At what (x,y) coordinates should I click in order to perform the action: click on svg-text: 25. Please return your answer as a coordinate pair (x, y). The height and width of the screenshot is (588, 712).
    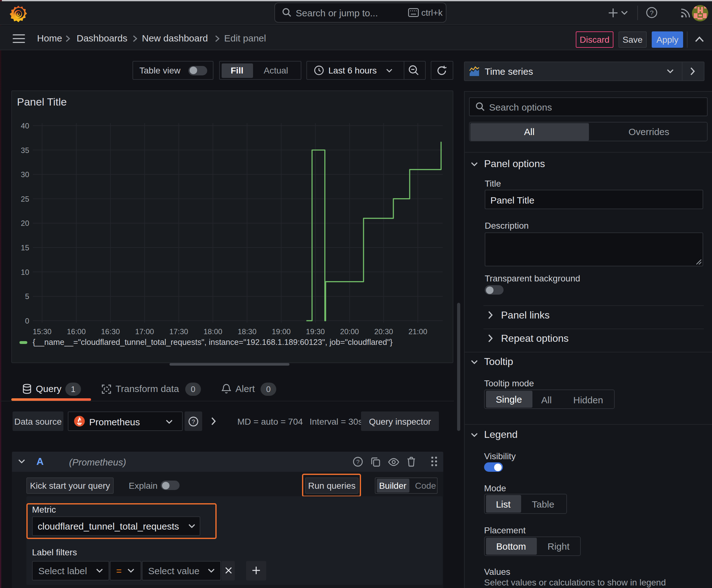
    Looking at the image, I should click on (25, 199).